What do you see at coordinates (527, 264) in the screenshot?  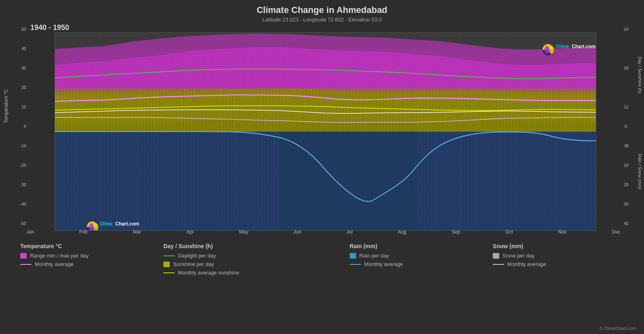 I see `legend-snow-avg-label: Monthly average` at bounding box center [527, 264].